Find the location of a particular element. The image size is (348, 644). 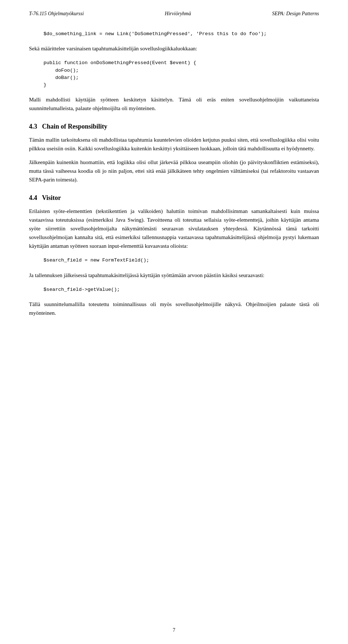

body-text-2: Malli mahdollisti käyttäjän syötteen kes… is located at coordinates (174, 104).